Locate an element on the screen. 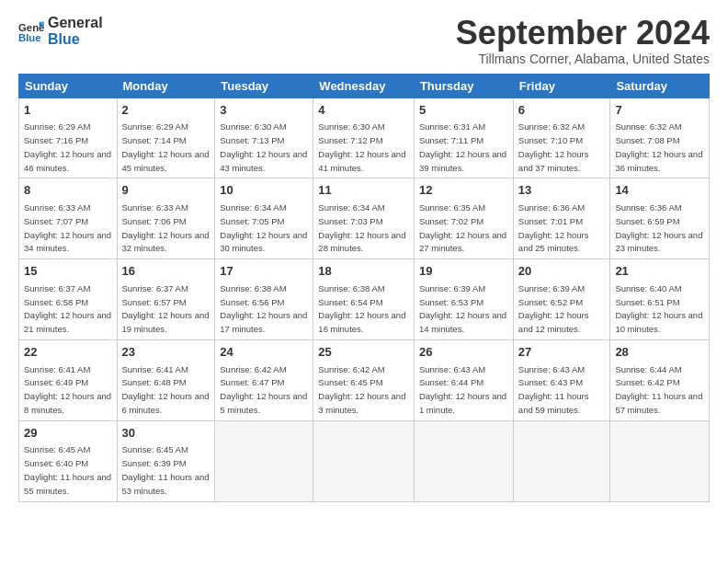  day-info: Sunrise: 6:43 AMSunset: 6:44 PMDaylight:… is located at coordinates (463, 390).